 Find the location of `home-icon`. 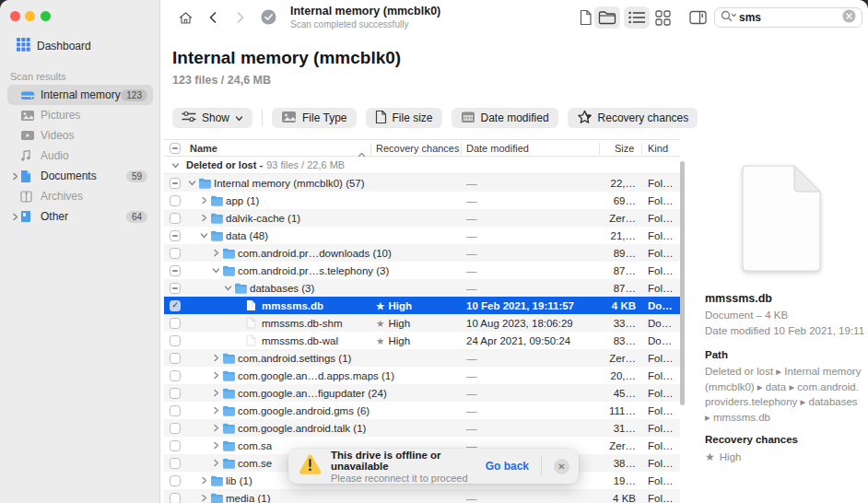

home-icon is located at coordinates (185, 18).